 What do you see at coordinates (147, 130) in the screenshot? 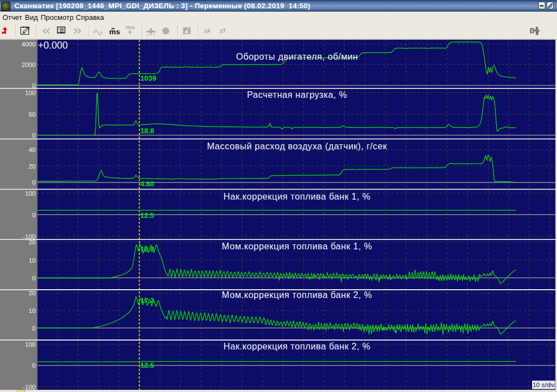
I see `svg-text: 18.8` at bounding box center [147, 130].